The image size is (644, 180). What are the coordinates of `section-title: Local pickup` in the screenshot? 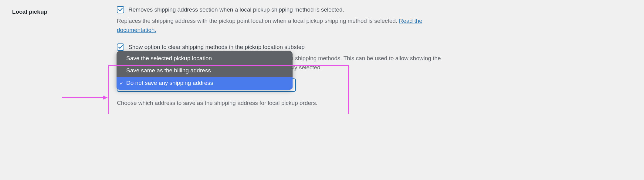 It's located at (64, 11).